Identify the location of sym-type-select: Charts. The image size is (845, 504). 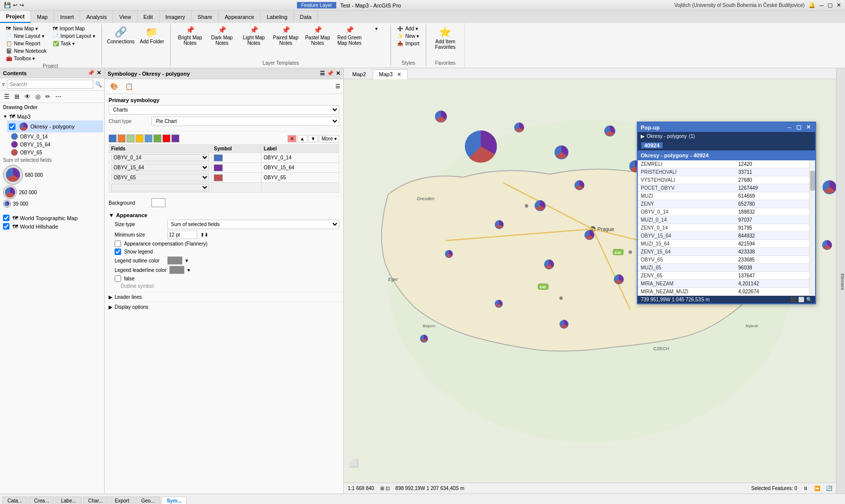
(224, 110).